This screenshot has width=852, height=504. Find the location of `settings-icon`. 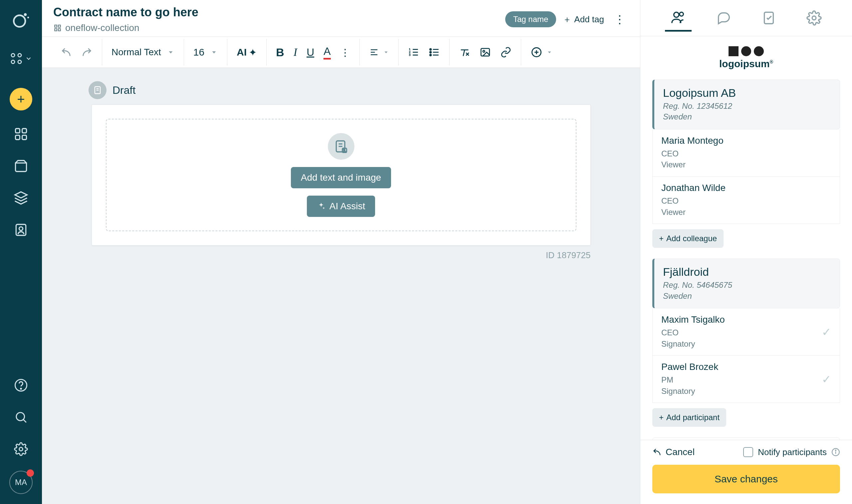

settings-icon is located at coordinates (21, 449).